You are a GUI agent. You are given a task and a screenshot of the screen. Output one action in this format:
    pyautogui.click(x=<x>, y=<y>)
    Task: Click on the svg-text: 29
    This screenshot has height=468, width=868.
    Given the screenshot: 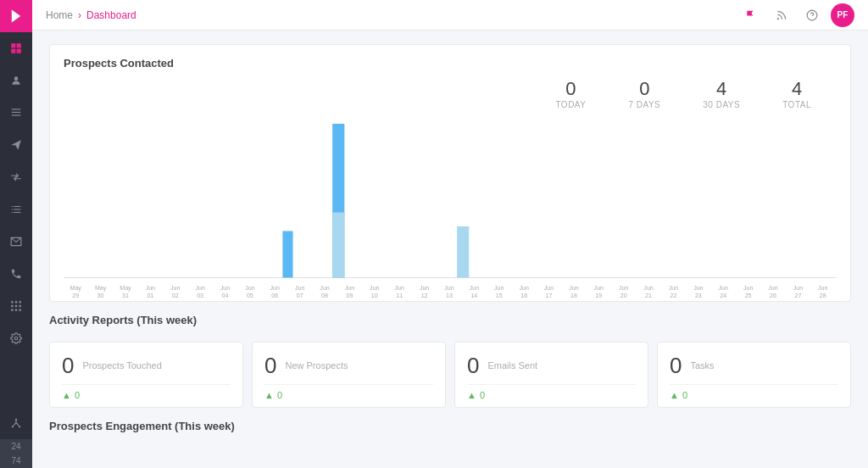 What is the action you would take?
    pyautogui.click(x=75, y=295)
    